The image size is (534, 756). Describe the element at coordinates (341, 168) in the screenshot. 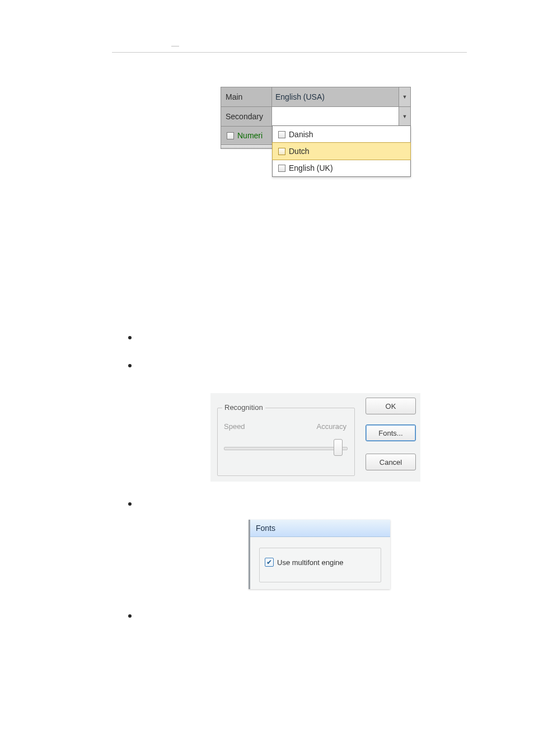

I see `option-english-uk: English (UK)` at that location.